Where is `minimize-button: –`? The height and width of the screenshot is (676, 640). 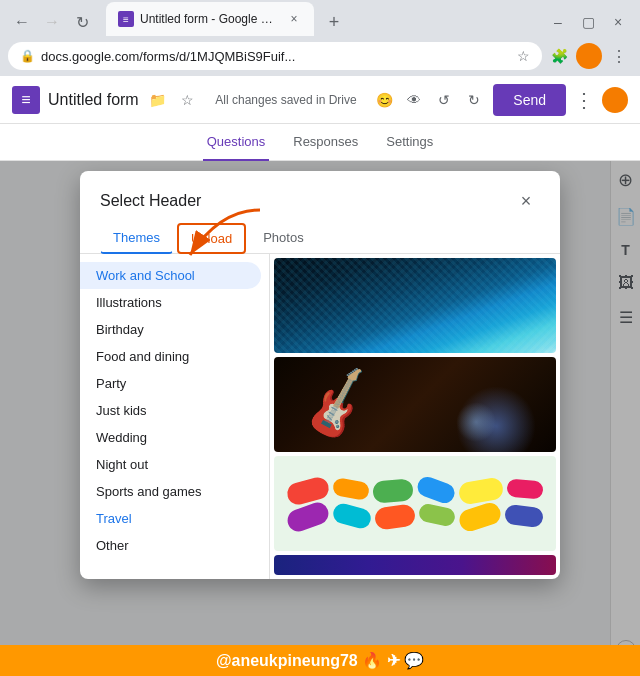
minimize-button: – is located at coordinates (558, 22).